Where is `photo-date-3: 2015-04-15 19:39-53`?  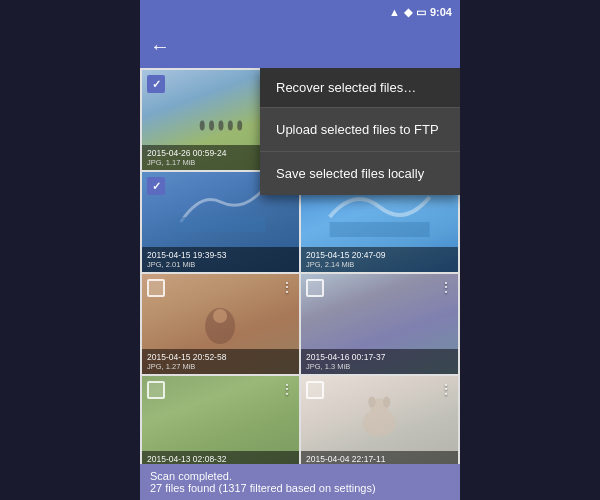
photo-date-3: 2015-04-15 19:39-53 is located at coordinates (220, 255).